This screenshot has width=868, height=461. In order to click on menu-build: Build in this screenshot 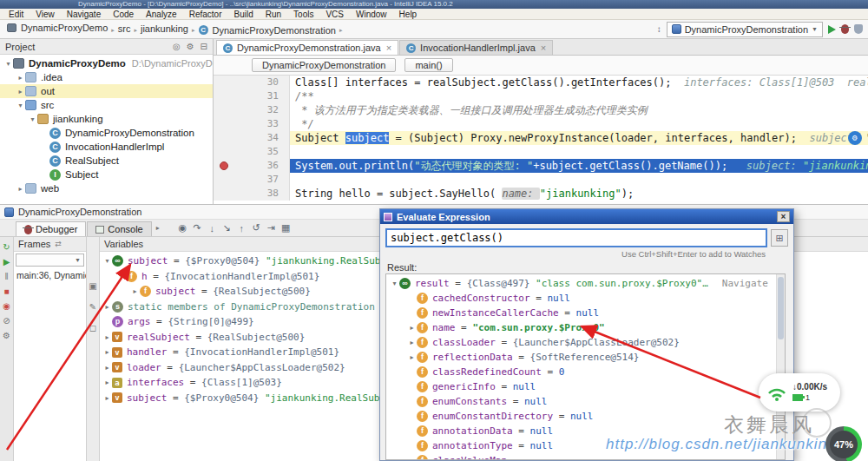, I will do `click(243, 14)`.